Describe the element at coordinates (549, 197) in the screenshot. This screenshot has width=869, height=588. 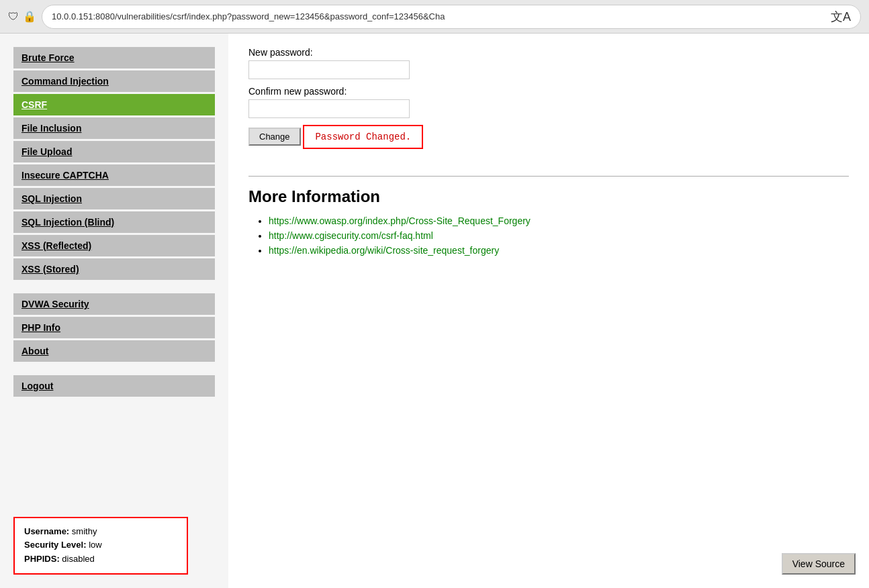
I see `more-info-title: More Information` at that location.